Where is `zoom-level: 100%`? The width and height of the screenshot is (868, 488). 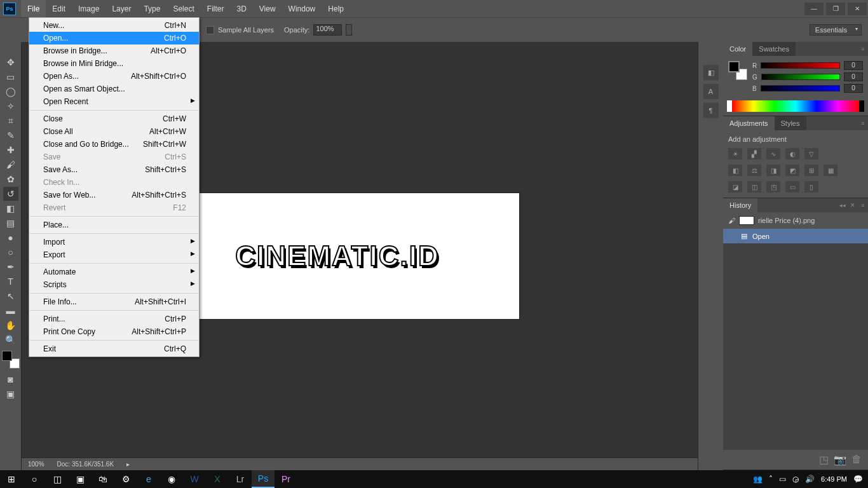
zoom-level: 100% is located at coordinates (36, 464).